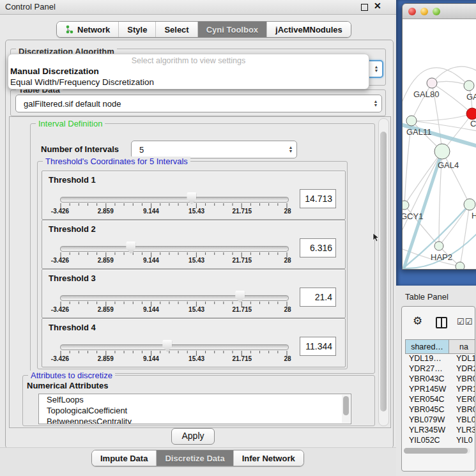  I want to click on table-row: YBL079WYBL0, so click(440, 420).